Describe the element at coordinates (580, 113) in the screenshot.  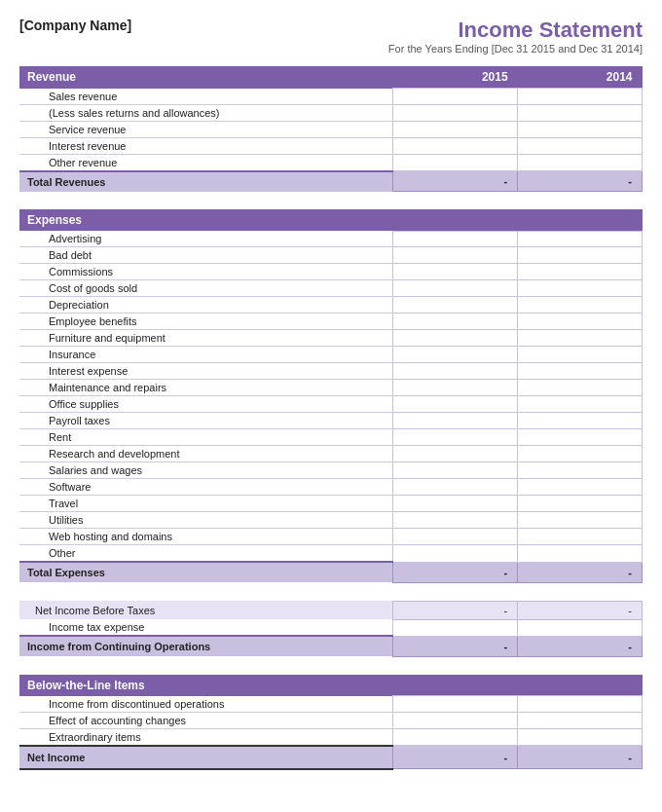
I see `sales-returns-2014` at that location.